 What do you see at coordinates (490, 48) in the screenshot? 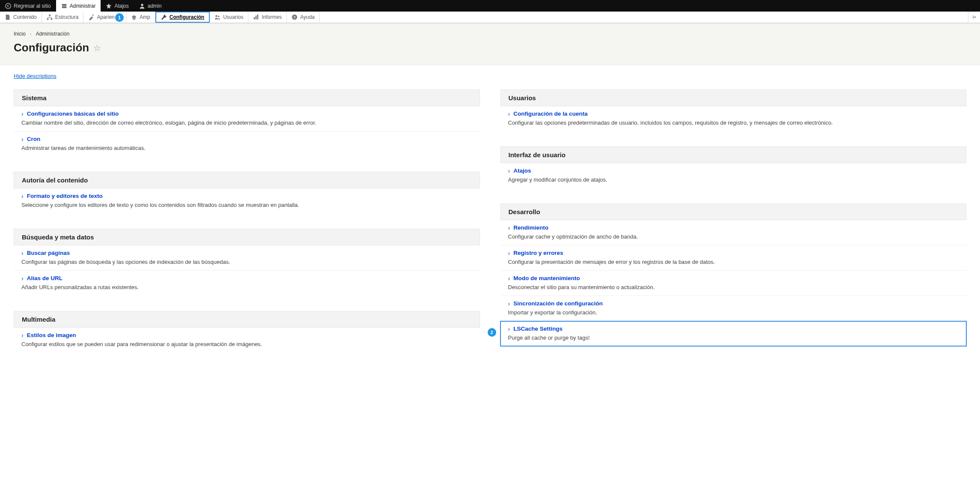
I see `page-title: Configuración ☆` at bounding box center [490, 48].